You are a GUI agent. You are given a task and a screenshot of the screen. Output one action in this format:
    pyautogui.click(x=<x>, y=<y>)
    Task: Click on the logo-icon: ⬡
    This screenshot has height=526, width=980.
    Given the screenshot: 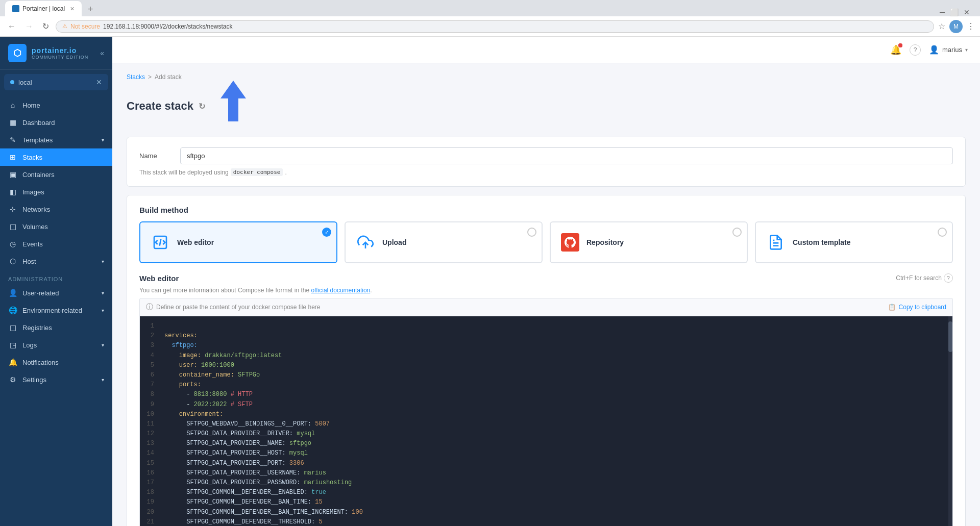 What is the action you would take?
    pyautogui.click(x=17, y=53)
    